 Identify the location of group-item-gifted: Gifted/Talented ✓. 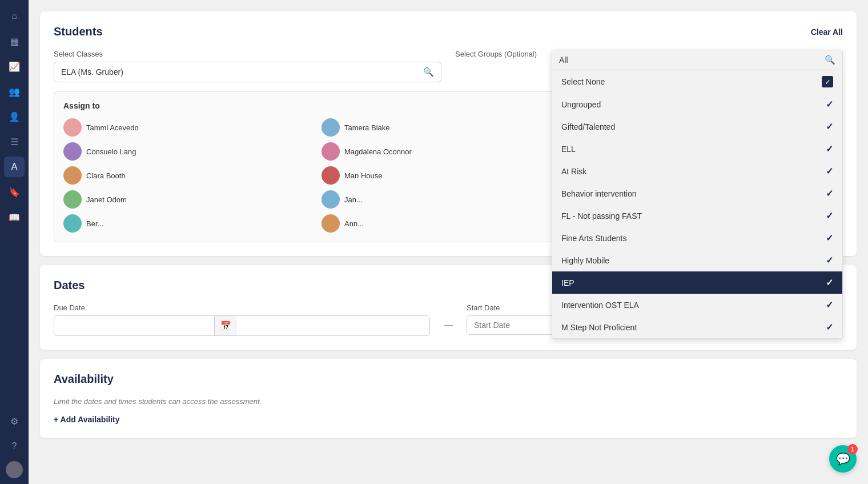
(697, 127).